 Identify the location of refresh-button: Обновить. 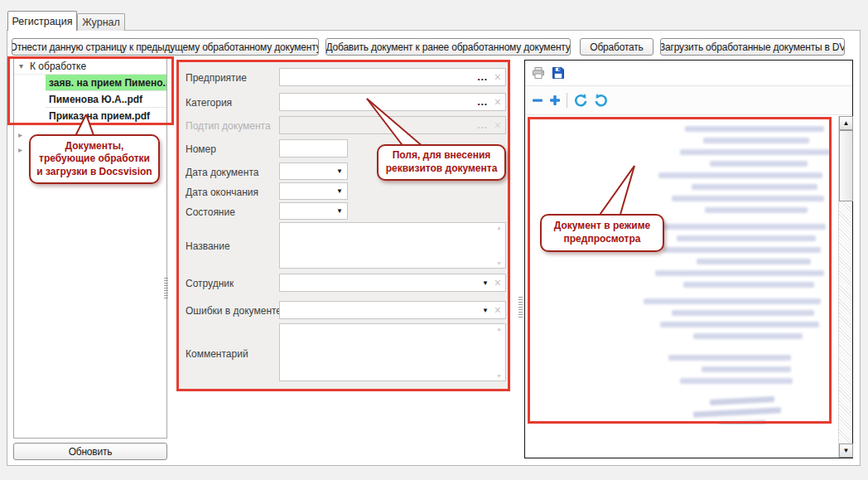
(90, 451).